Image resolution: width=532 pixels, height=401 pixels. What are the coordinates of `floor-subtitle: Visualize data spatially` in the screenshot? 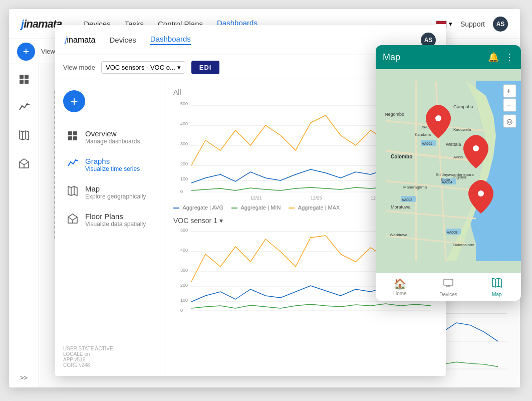 It's located at (115, 224).